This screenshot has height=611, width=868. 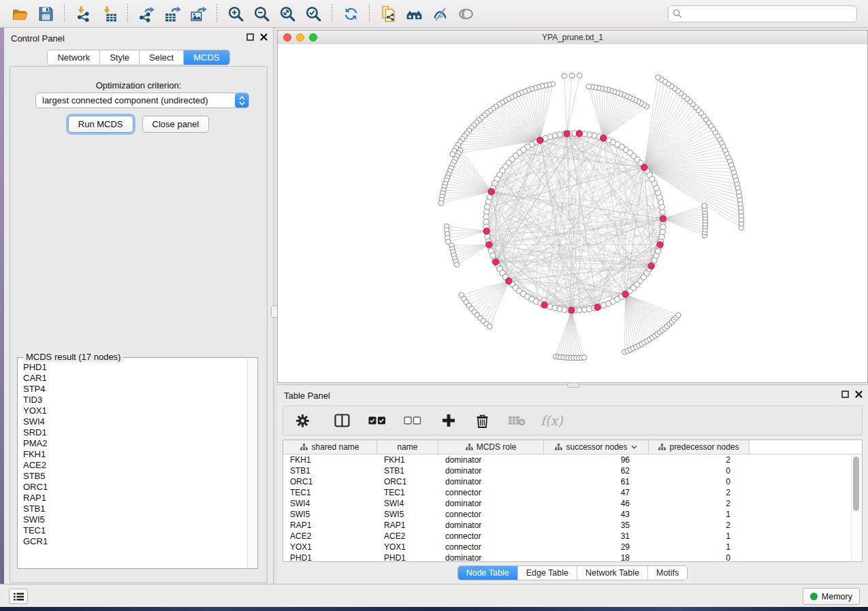 I want to click on mcds-result-item: RAP1, so click(x=135, y=498).